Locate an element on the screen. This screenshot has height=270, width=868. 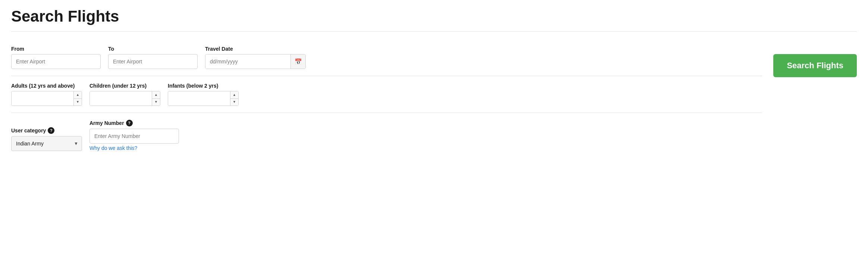
title-divider is located at coordinates (434, 31).